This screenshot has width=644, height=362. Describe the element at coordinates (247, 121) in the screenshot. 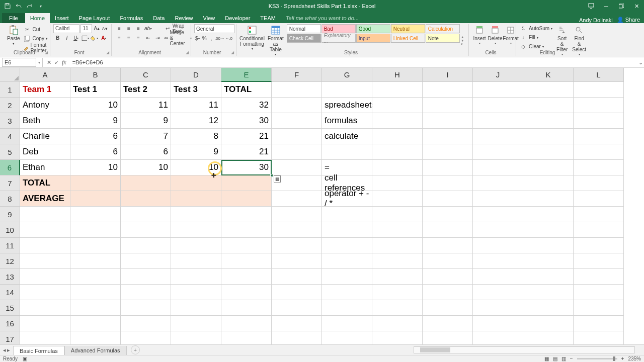

I see `cell-E3: 30` at that location.